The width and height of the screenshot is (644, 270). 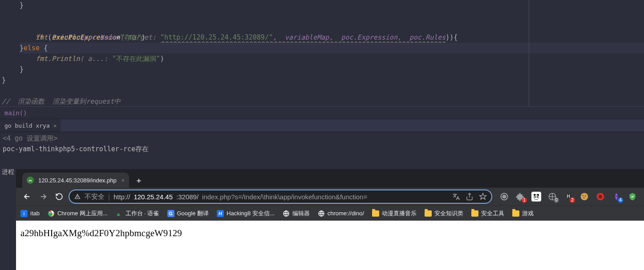 I want to click on browser-tab-strip: 120.25.24.45:32089/index.php × +, so click(x=330, y=178).